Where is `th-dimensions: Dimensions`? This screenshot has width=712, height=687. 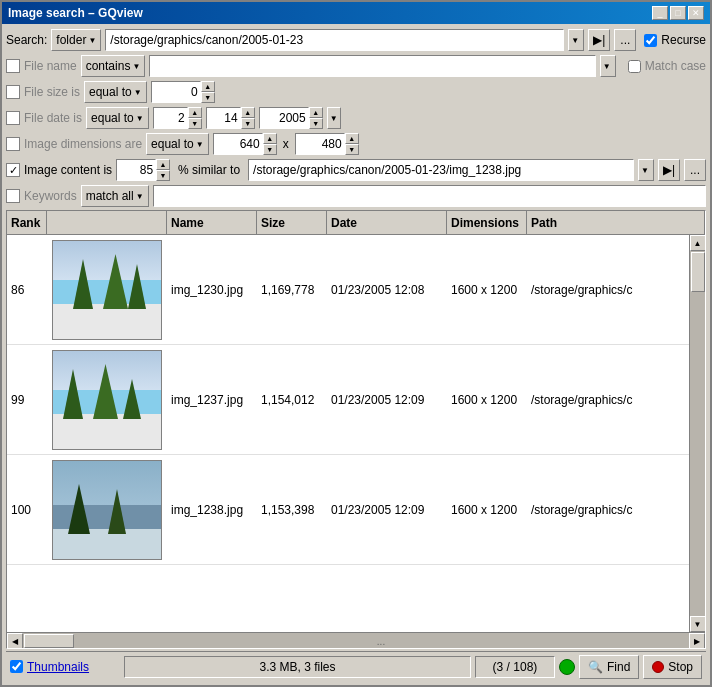
th-dimensions: Dimensions is located at coordinates (487, 222).